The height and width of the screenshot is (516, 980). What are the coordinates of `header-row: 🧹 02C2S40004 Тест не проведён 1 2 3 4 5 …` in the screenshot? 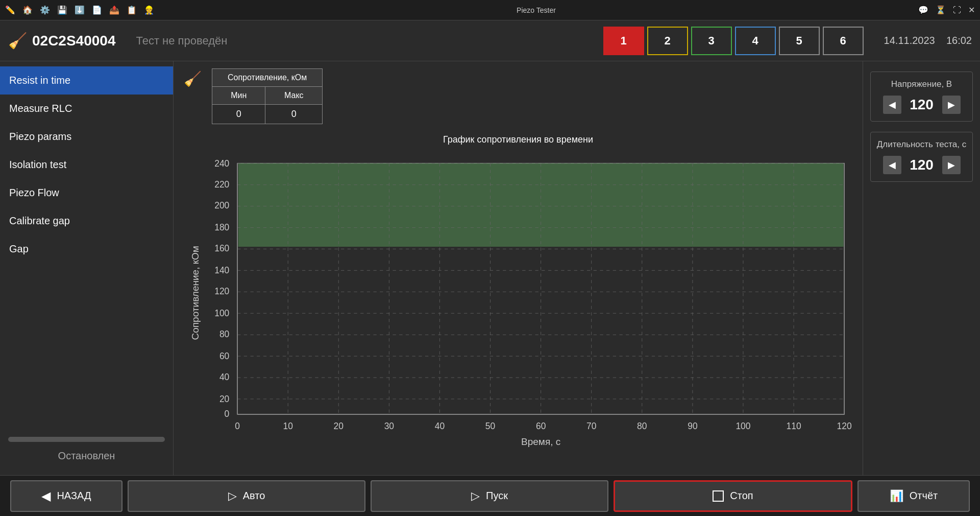 It's located at (490, 41).